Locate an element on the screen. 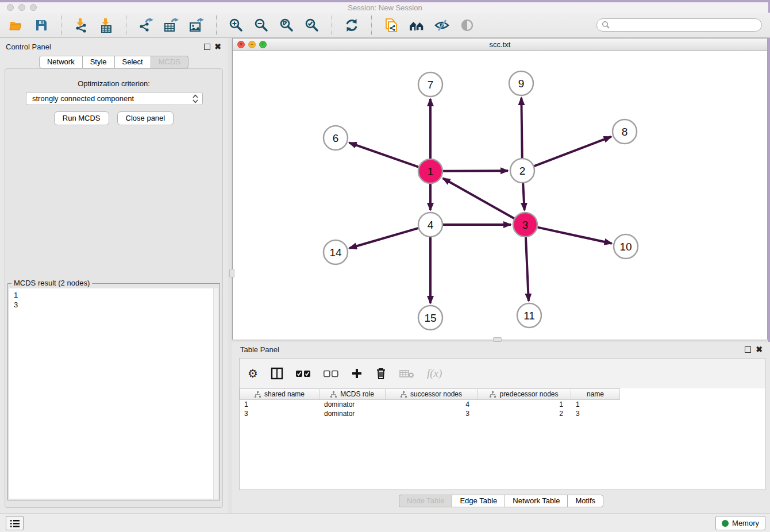 Image resolution: width=770 pixels, height=532 pixels. close-panel-button: Close panel is located at coordinates (146, 118).